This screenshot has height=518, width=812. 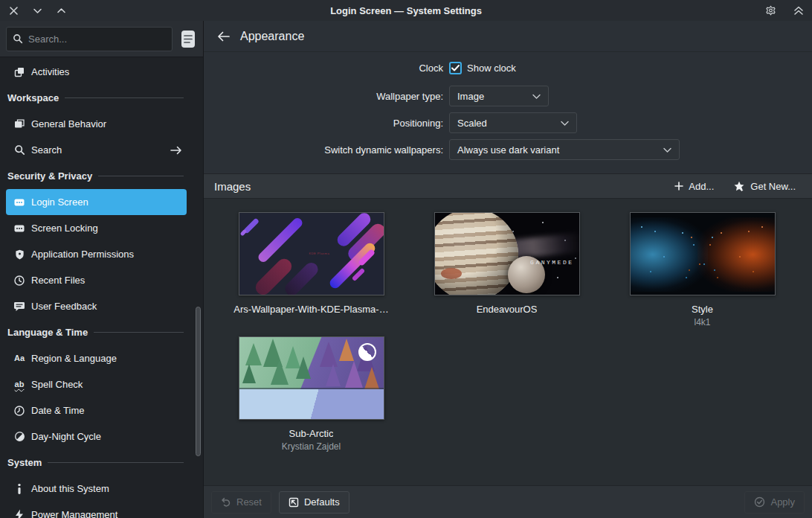 I want to click on back-button, so click(x=223, y=36).